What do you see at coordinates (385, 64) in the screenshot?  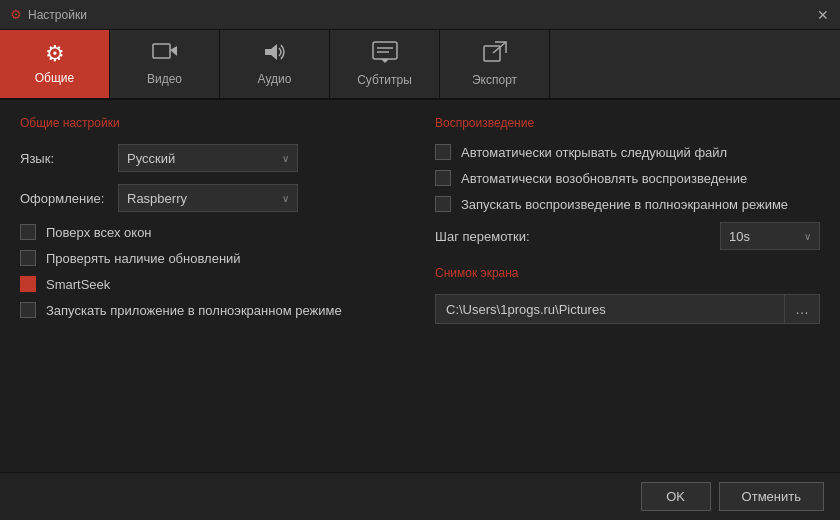 I see `tab-subtitles: Субтитры` at bounding box center [385, 64].